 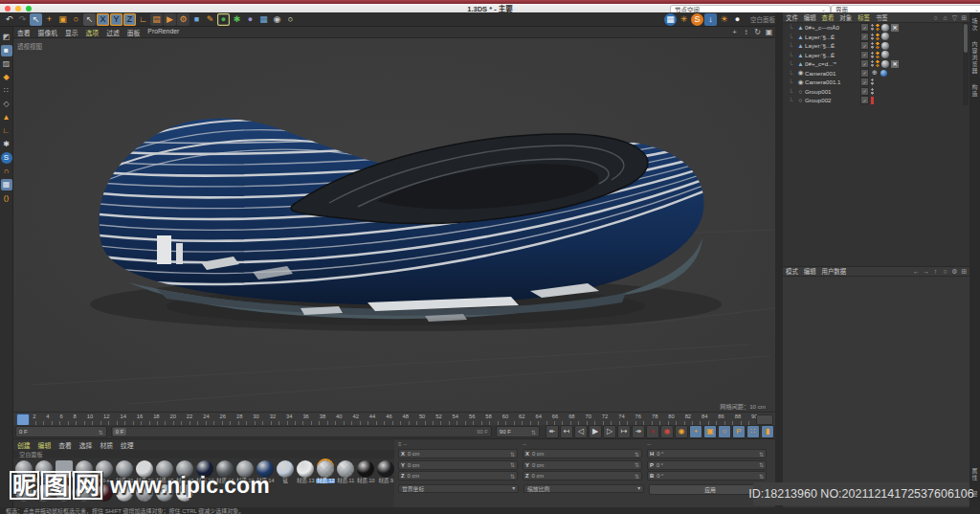 What do you see at coordinates (758, 33) in the screenshot?
I see `viewport-rotate-icon: ↻` at bounding box center [758, 33].